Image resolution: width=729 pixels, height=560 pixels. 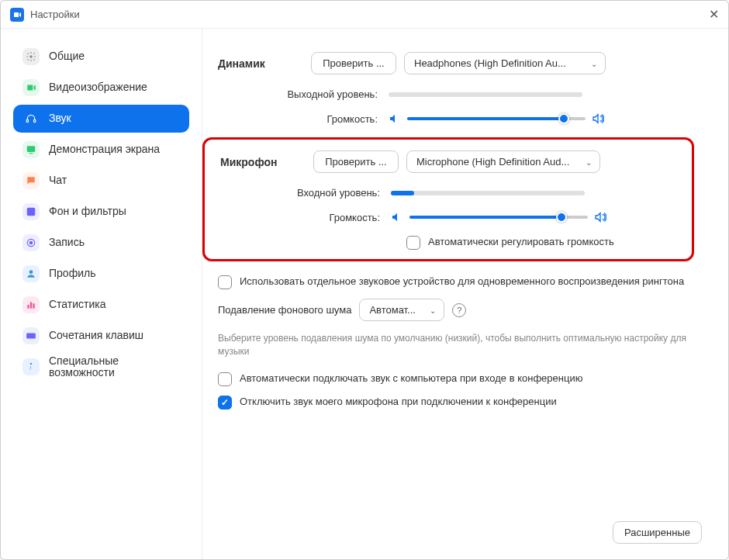 I want to click on auto-join-audio-label: Автоматически подключать звук с компьюте…, so click(x=471, y=379).